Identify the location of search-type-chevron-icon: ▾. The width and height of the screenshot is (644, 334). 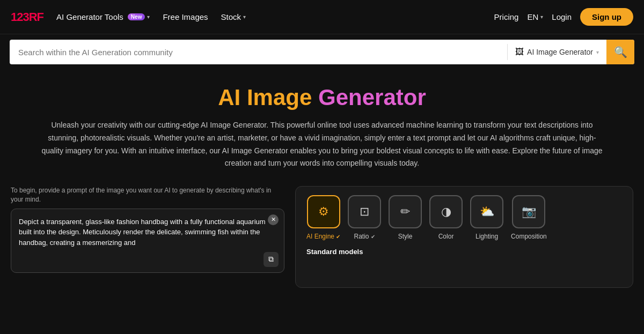
(598, 53).